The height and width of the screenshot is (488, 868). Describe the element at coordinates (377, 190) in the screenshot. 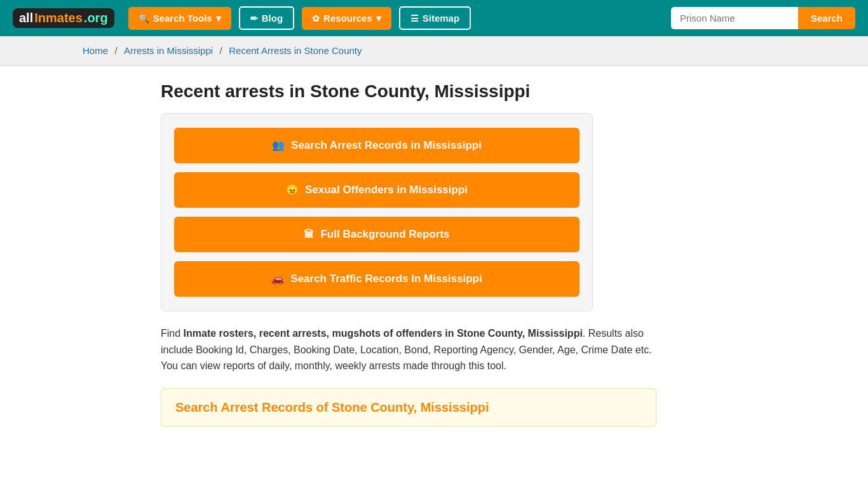

I see `sexual-offenders-button: Sexual Offenders in Mississippi` at that location.